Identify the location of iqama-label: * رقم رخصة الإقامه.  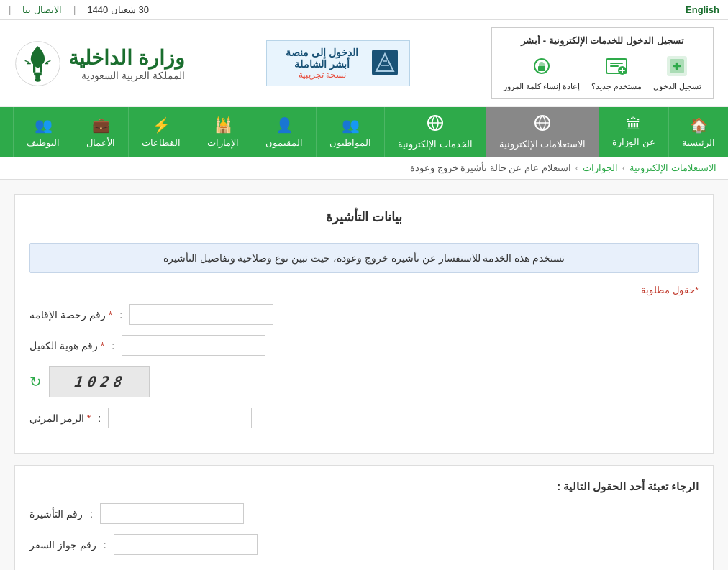
(70, 315).